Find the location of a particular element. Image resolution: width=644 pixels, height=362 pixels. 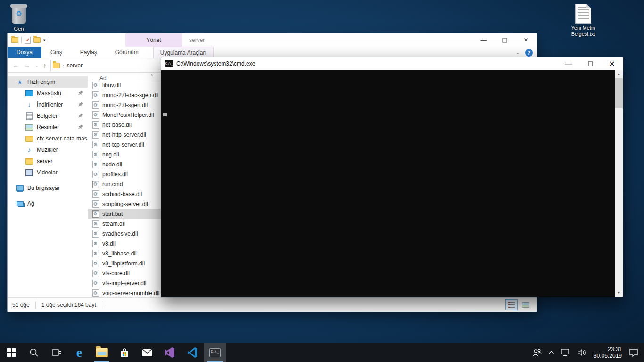

volume-button is located at coordinates (582, 353).